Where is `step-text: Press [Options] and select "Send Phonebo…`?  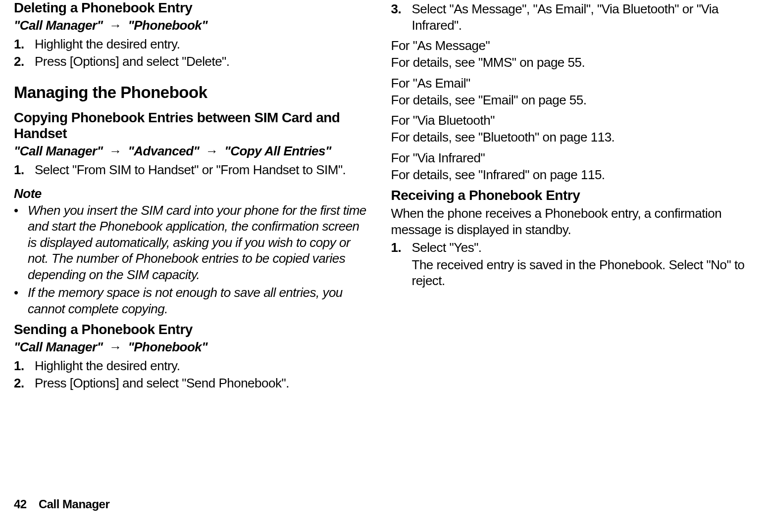
step-text: Press [Options] and select "Send Phonebo… is located at coordinates (203, 383).